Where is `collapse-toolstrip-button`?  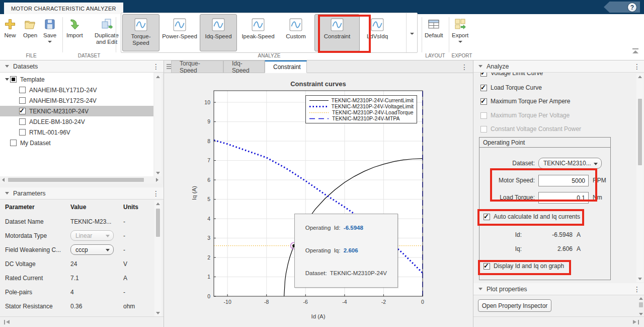
collapse-toolstrip-button is located at coordinates (635, 52).